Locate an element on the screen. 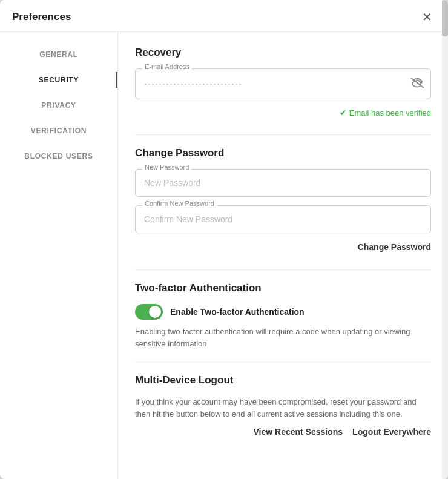  sidebar-item-security: SECURITY is located at coordinates (59, 80).